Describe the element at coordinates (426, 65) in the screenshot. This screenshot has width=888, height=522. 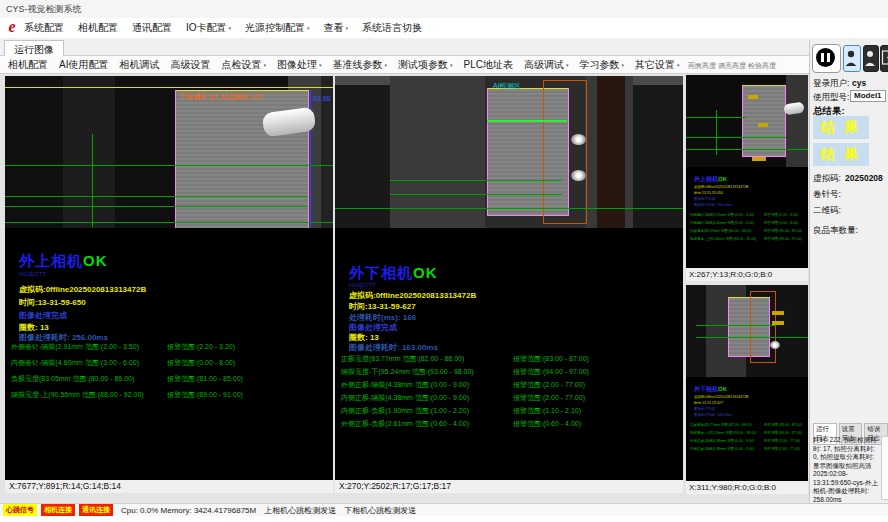
I see `tool-test-params: 测试项参数▾` at that location.